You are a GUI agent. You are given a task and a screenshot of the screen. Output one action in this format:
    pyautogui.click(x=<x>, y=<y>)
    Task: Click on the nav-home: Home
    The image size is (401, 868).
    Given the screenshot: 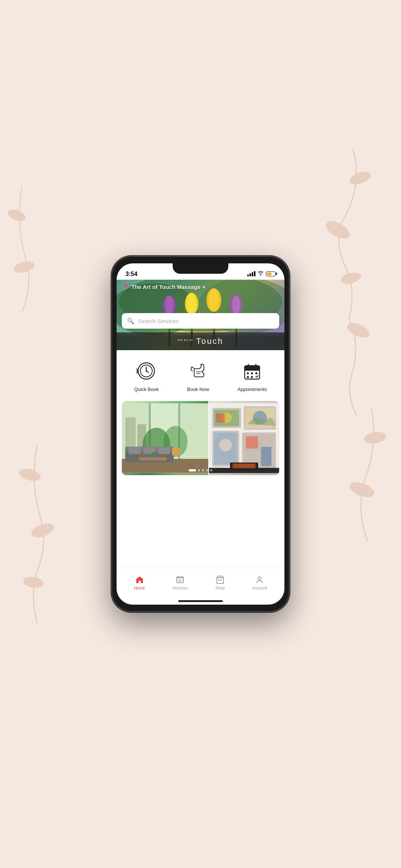 What is the action you would take?
    pyautogui.click(x=140, y=583)
    